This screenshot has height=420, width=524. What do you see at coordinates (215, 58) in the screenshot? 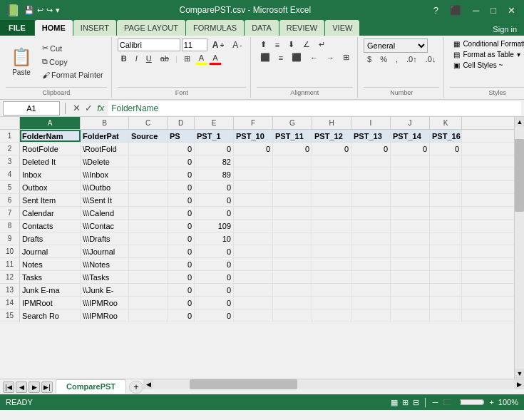
I see `font-color-button: A` at bounding box center [215, 58].